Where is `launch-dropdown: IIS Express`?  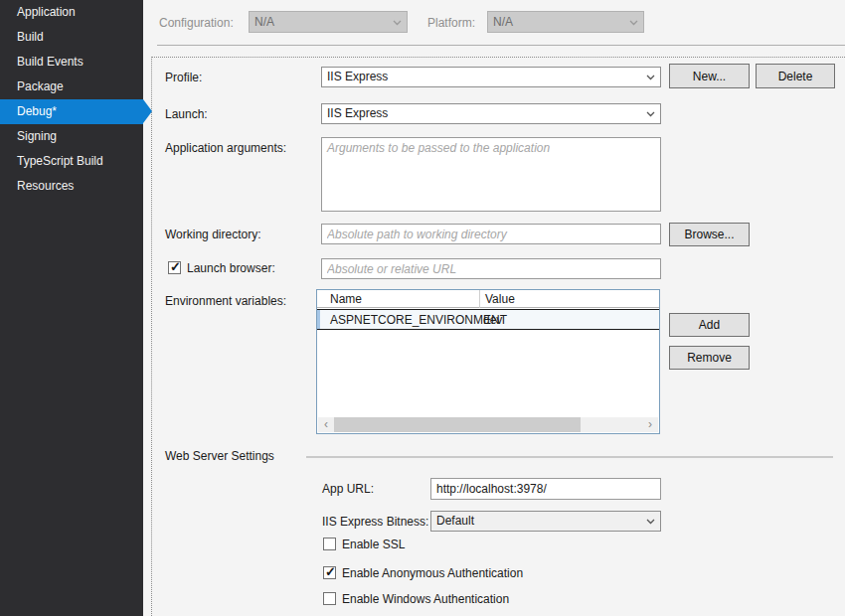 launch-dropdown: IIS Express is located at coordinates (491, 113).